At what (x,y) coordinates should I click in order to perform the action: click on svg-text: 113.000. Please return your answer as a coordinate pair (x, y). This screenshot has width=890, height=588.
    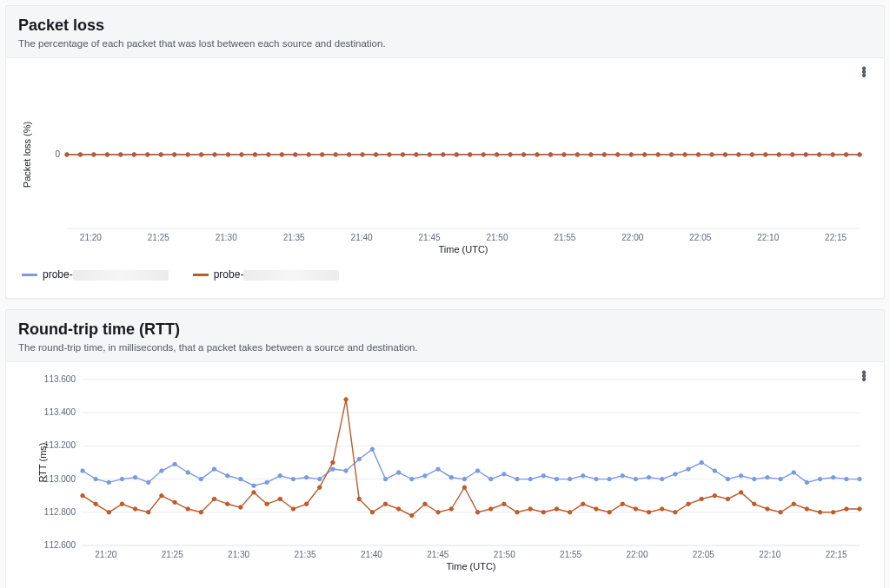
    Looking at the image, I should click on (61, 479).